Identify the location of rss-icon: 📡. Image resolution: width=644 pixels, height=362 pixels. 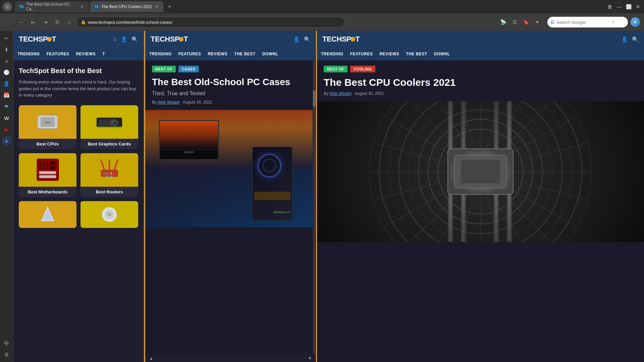
(503, 22).